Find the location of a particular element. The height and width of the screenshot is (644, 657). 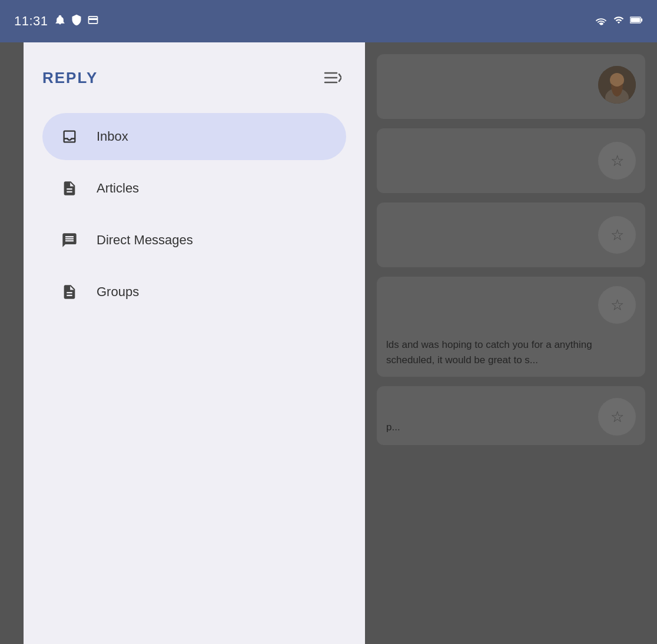

status-icons is located at coordinates (77, 21).